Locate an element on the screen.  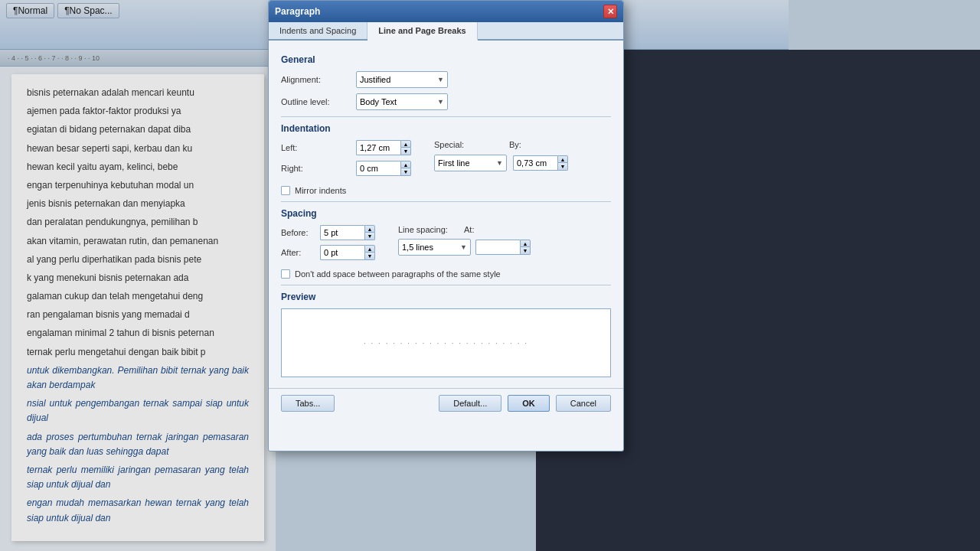
after-input: 0 pt is located at coordinates (342, 253).